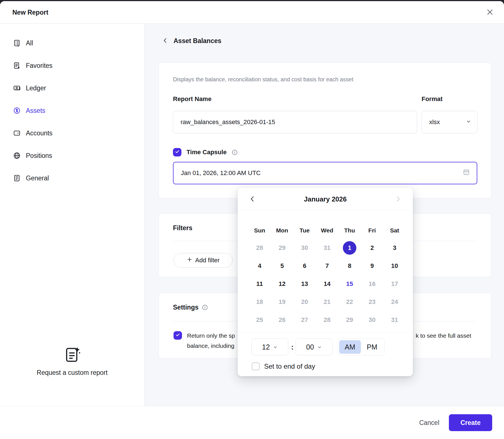 This screenshot has width=504, height=439. I want to click on chevron-right-icon, so click(398, 199).